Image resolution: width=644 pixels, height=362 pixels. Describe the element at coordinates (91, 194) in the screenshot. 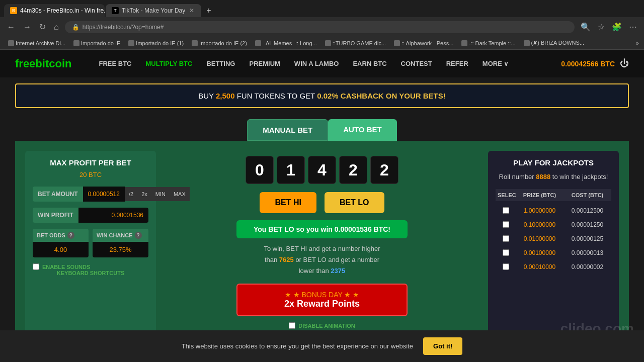

I see `bet-amount-row: BET AMOUNT 0.00000512 /2 2x MIN MAX` at that location.